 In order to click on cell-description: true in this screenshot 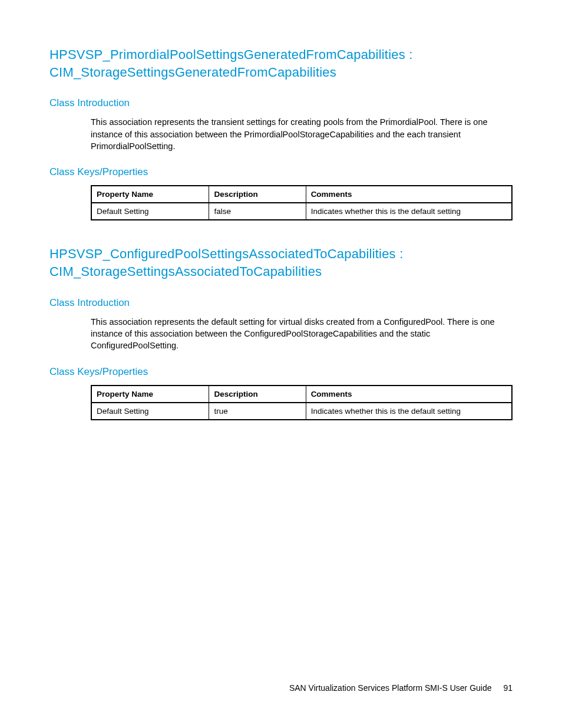, I will do `click(257, 411)`.